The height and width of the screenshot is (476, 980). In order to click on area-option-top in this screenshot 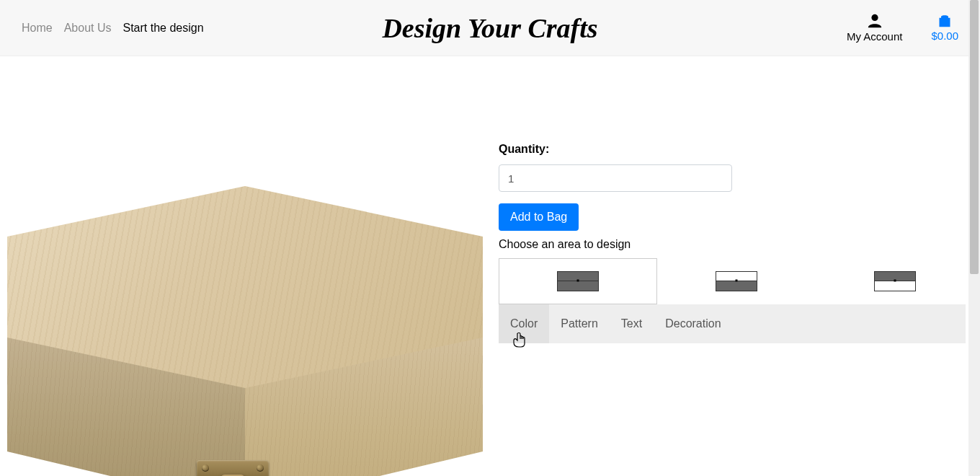, I will do `click(895, 281)`.